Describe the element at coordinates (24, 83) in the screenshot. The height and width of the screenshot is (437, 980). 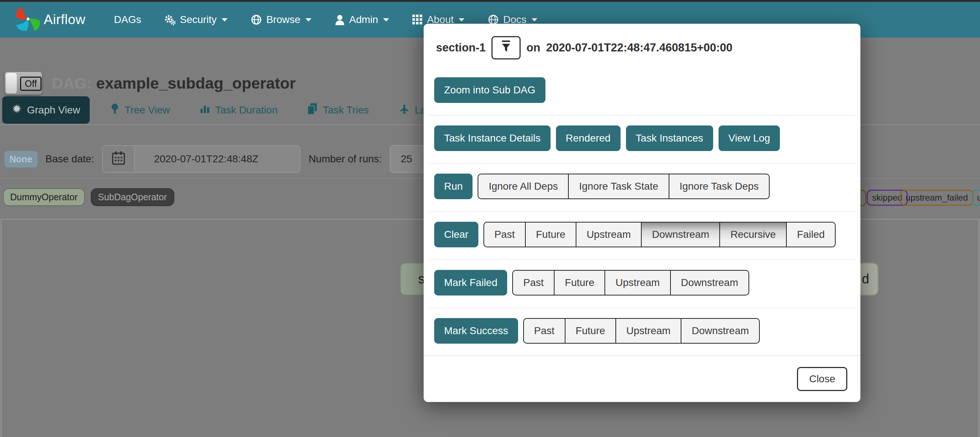
I see `dag-pause-toggle: Off` at that location.